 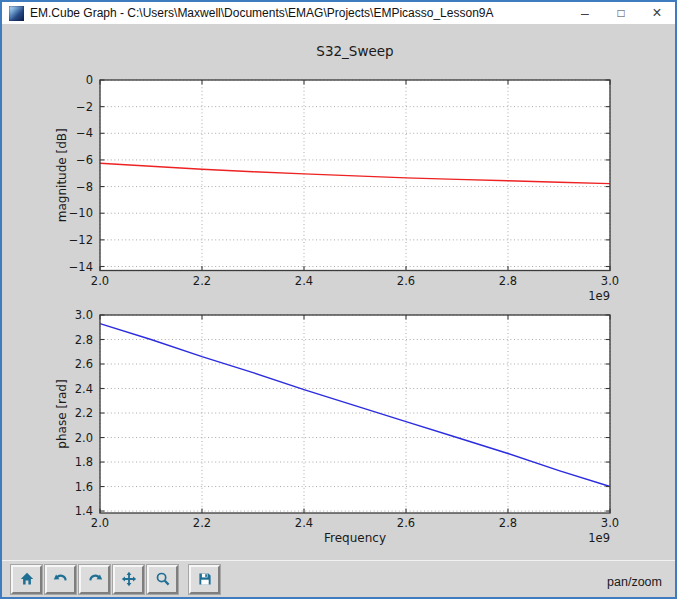 What do you see at coordinates (84, 315) in the screenshot?
I see `y-tick-label: 3.0` at bounding box center [84, 315].